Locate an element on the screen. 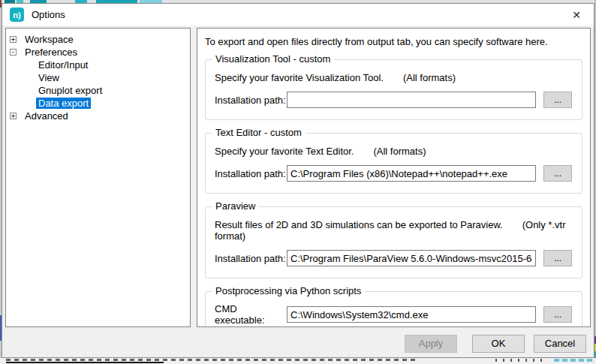 The image size is (596, 364). group-title: Text Editor - custom is located at coordinates (258, 132).